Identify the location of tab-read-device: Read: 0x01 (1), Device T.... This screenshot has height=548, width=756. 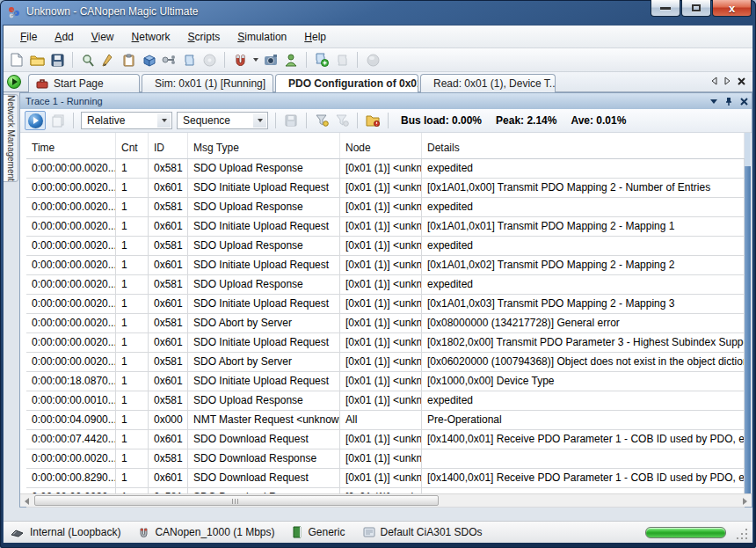
(488, 83).